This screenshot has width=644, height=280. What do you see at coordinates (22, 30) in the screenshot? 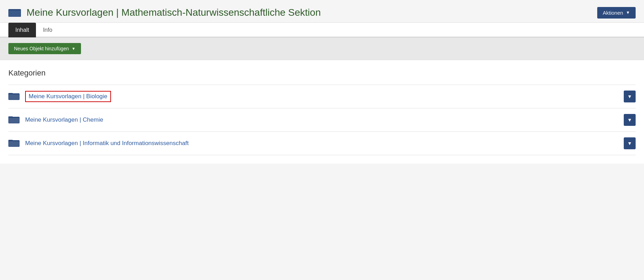
I see `tab-inhalt: Inhalt` at bounding box center [22, 30].